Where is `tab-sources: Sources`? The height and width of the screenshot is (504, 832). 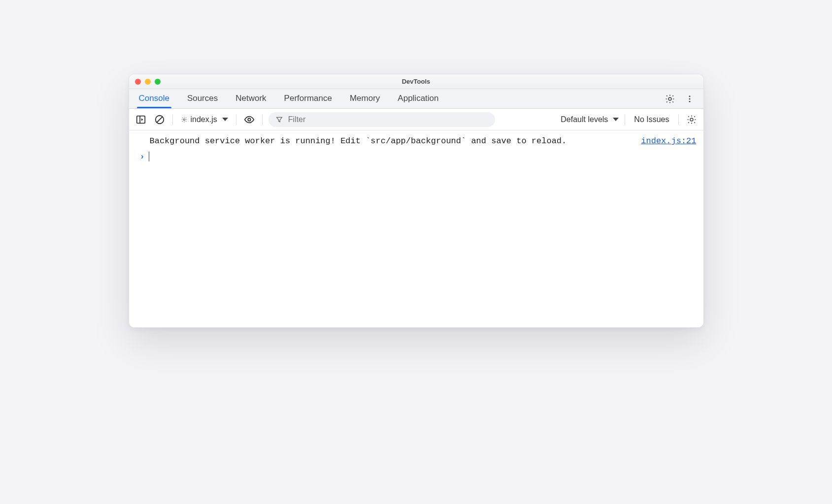
tab-sources: Sources is located at coordinates (202, 98).